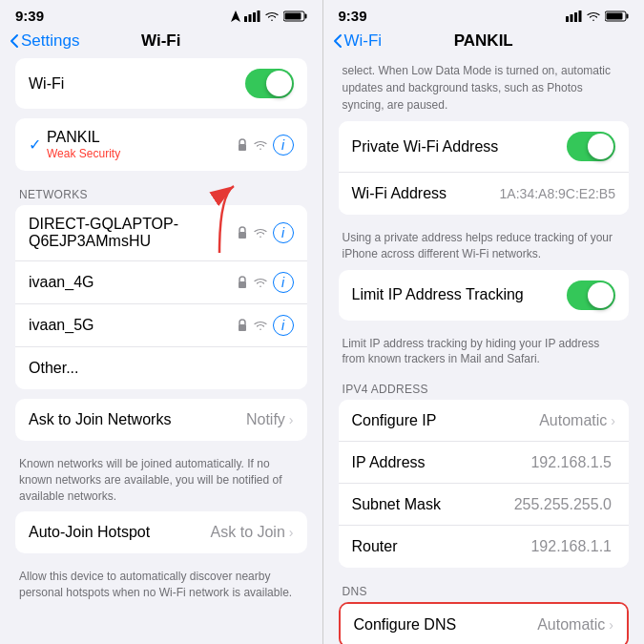 The image size is (644, 644). Describe the element at coordinates (161, 420) in the screenshot. I see `ask-to-join-row: Ask to Join Networks Notify ›` at that location.